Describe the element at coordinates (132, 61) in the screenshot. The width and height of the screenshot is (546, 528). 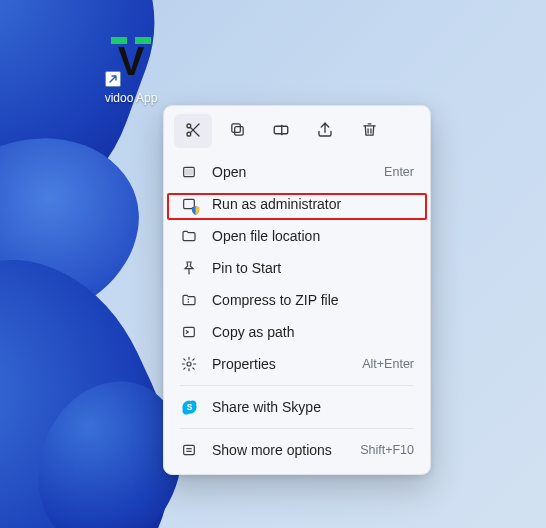
I see `vidoo-logo-letter: V` at that location.